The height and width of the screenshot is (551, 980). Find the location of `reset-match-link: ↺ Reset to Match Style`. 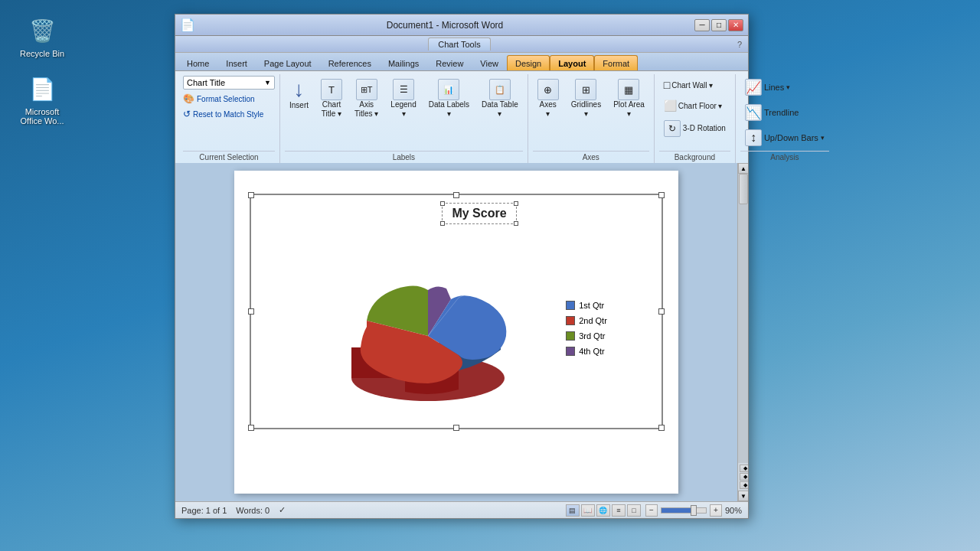

reset-match-link: ↺ Reset to Match Style is located at coordinates (224, 114).